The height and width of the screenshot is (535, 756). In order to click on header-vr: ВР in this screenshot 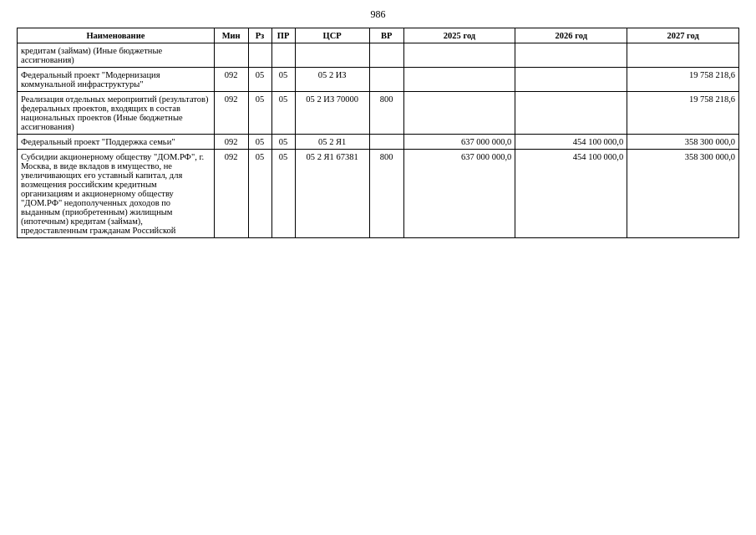, I will do `click(386, 36)`.